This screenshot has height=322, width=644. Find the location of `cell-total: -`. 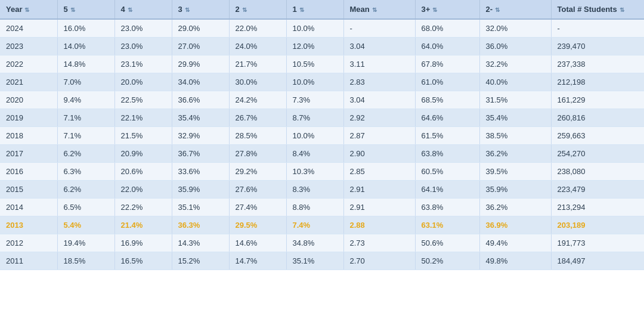

cell-total: - is located at coordinates (597, 29).